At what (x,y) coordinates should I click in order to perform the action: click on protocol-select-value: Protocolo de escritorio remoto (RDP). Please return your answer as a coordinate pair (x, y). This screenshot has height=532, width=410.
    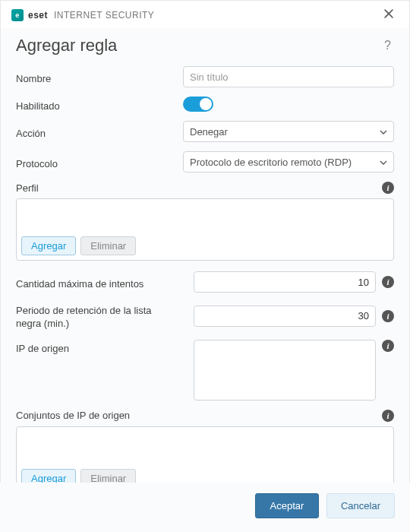
    Looking at the image, I should click on (270, 163).